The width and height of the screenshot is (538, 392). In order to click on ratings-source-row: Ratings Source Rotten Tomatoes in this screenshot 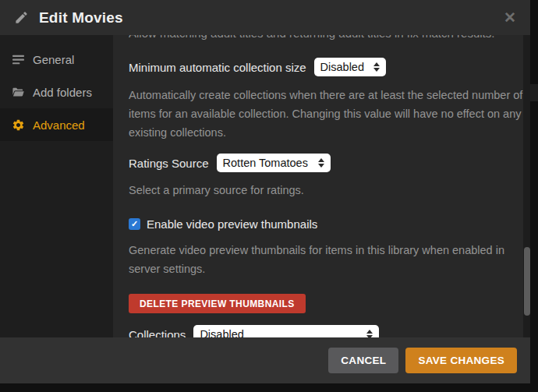, I will do `click(329, 163)`.